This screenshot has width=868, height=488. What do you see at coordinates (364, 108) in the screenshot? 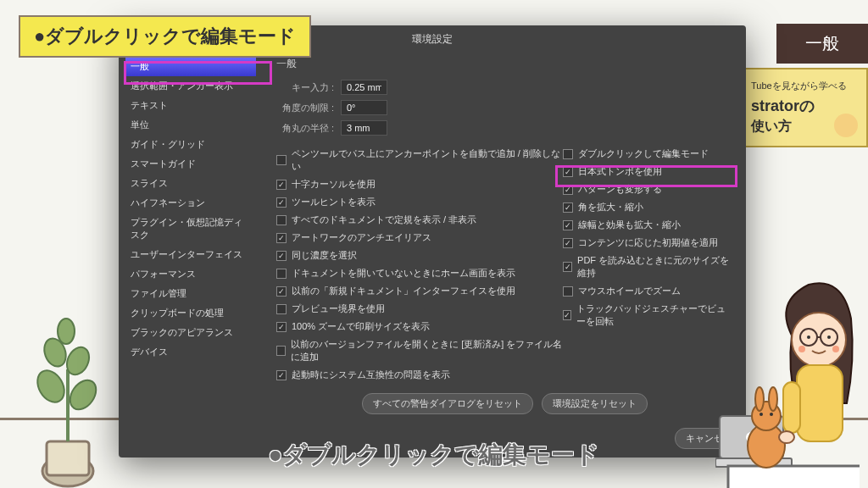
I see `input-angle` at bounding box center [364, 108].